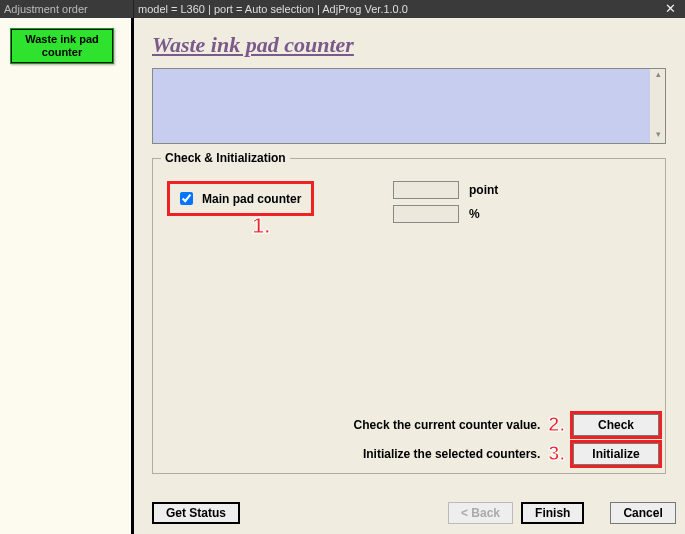 The image size is (685, 534). I want to click on scroll-down-icon: ▾, so click(658, 136).